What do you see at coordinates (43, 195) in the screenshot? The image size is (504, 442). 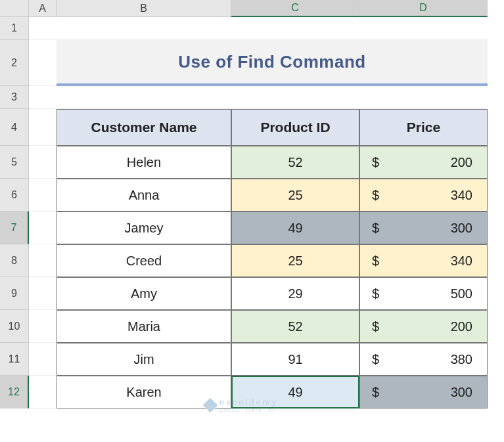 I see `cell-A6` at bounding box center [43, 195].